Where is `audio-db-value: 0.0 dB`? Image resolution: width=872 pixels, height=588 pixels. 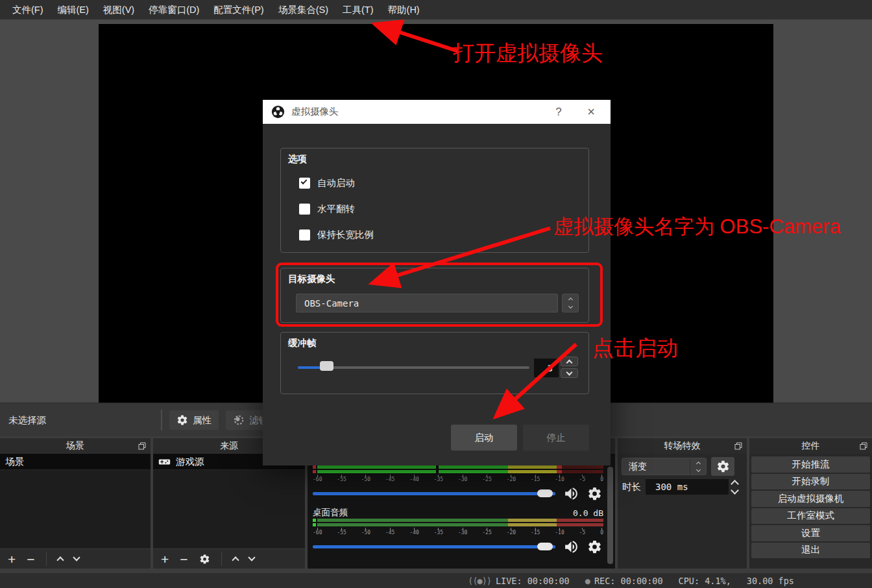 audio-db-value: 0.0 dB is located at coordinates (588, 513).